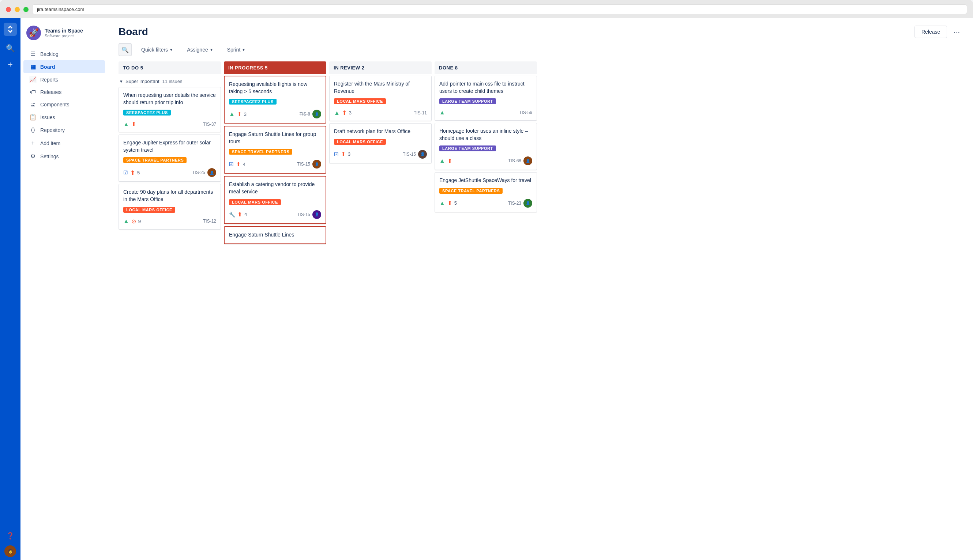  What do you see at coordinates (64, 79) in the screenshot?
I see `sidebar-item-reports: 📈 Reports` at bounding box center [64, 79].